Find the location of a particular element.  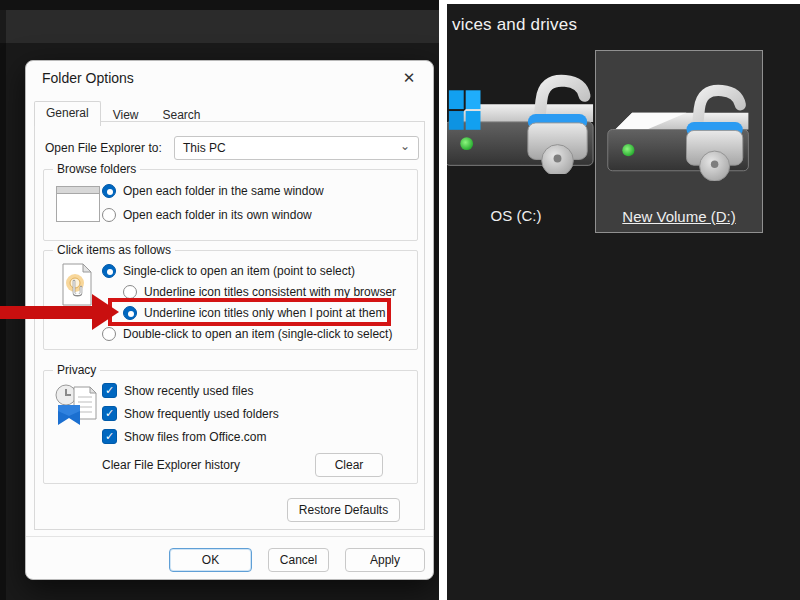

tab-strip: General View Search is located at coordinates (124, 114).